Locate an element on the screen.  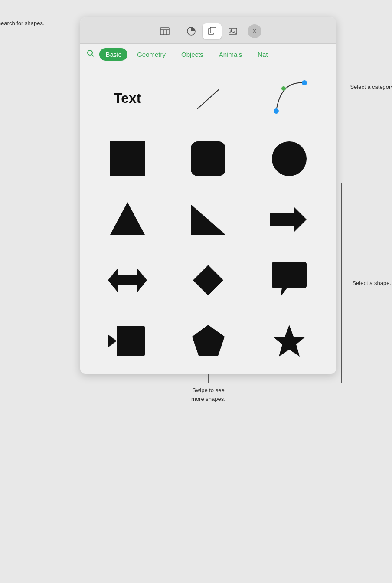
close-icon: × is located at coordinates (254, 31).